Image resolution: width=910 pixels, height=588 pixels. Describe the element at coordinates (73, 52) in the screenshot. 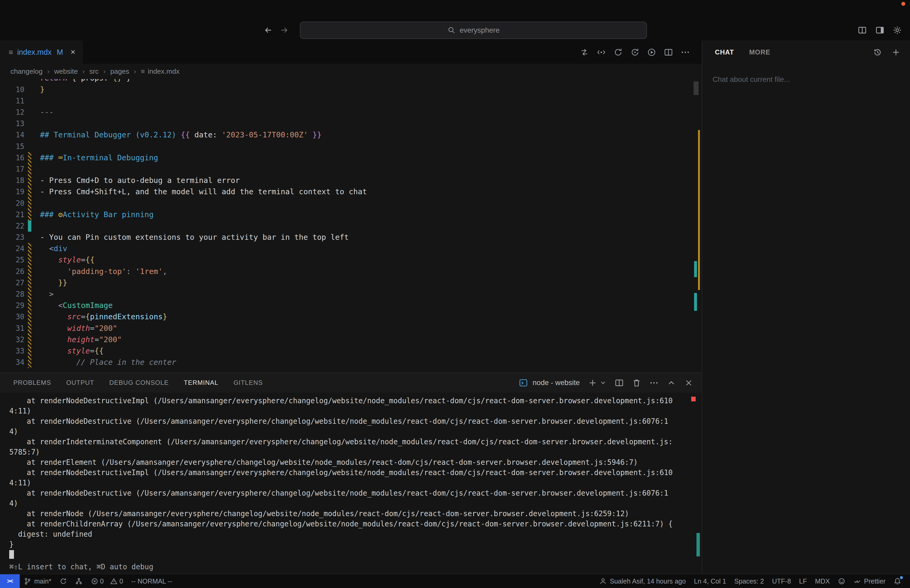

I see `tab-close-icon: ×` at that location.